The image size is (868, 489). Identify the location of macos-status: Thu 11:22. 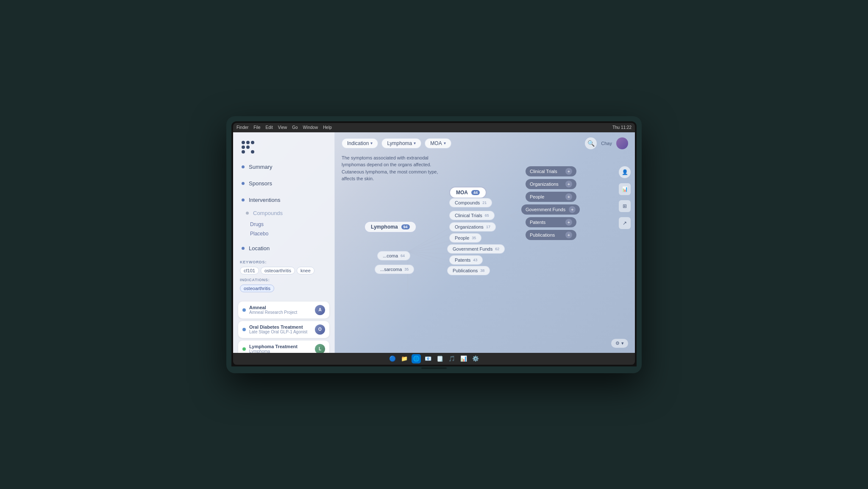
(622, 127).